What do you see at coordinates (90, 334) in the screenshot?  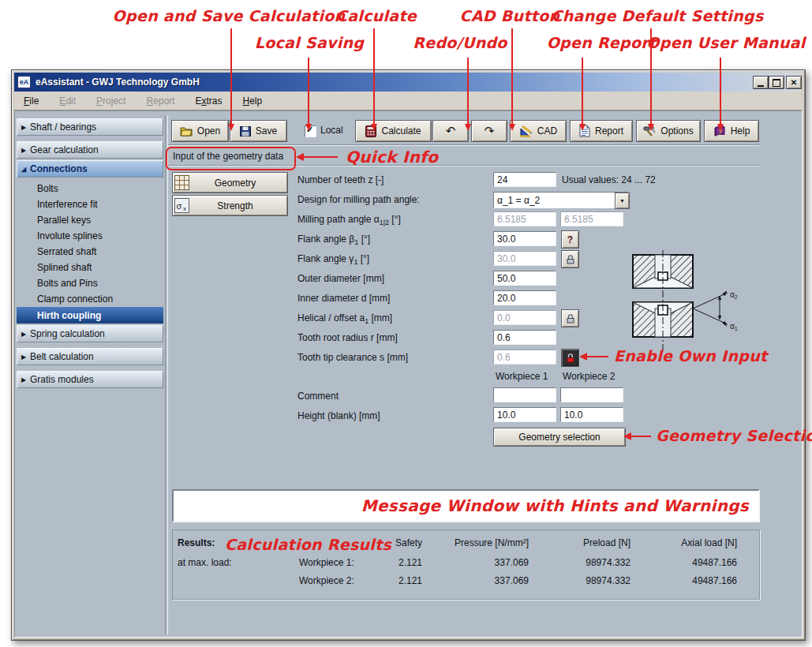 I see `sidebar-section-spring-calculation: ▶ Spring calculation` at bounding box center [90, 334].